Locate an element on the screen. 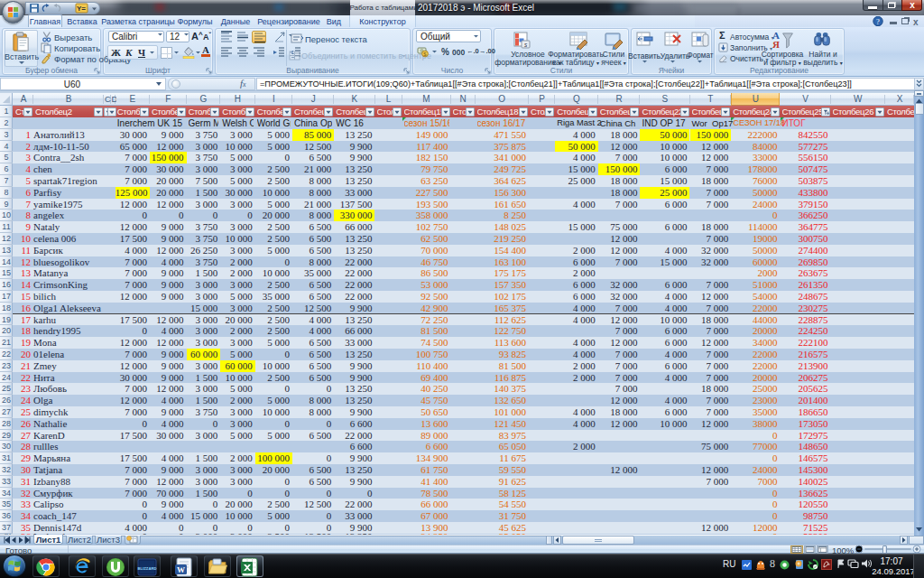 Image resolution: width=924 pixels, height=578 pixels. svg-text: Y= is located at coordinates (81, 9).